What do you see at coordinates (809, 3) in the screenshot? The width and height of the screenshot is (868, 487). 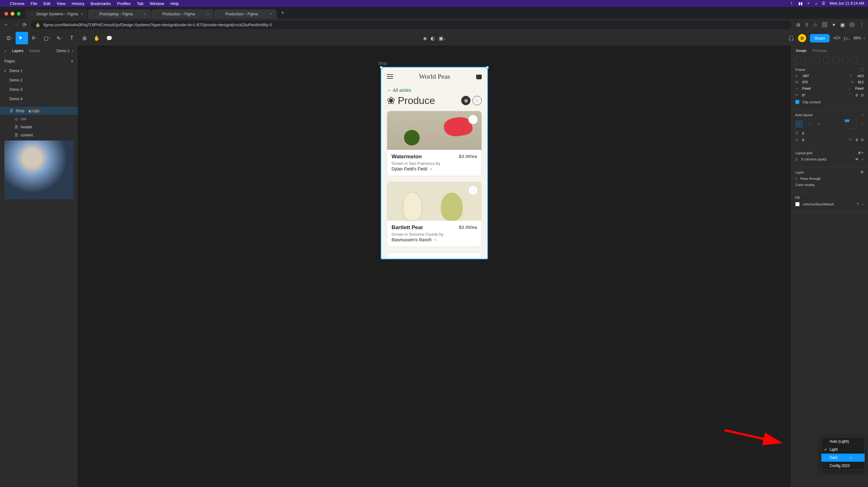 I see `wifi-icon: ᯤ` at bounding box center [809, 3].